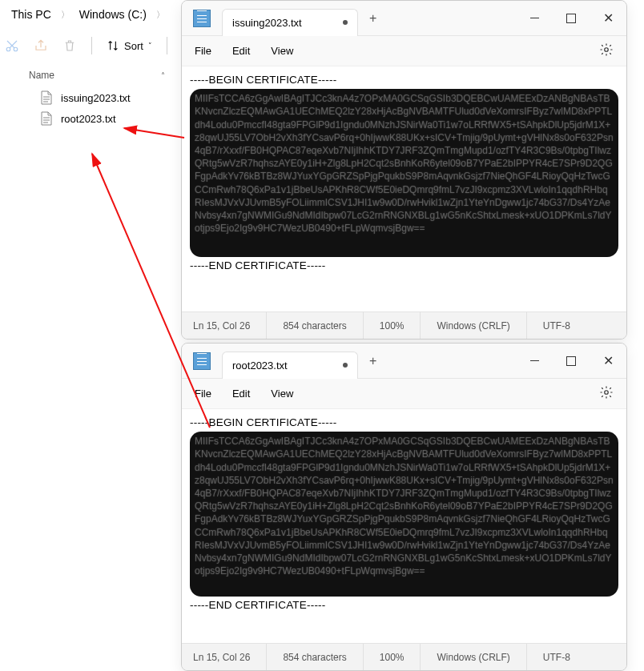 The height and width of the screenshot is (671, 644). I want to click on tab-root: root2023.txt, so click(290, 365).